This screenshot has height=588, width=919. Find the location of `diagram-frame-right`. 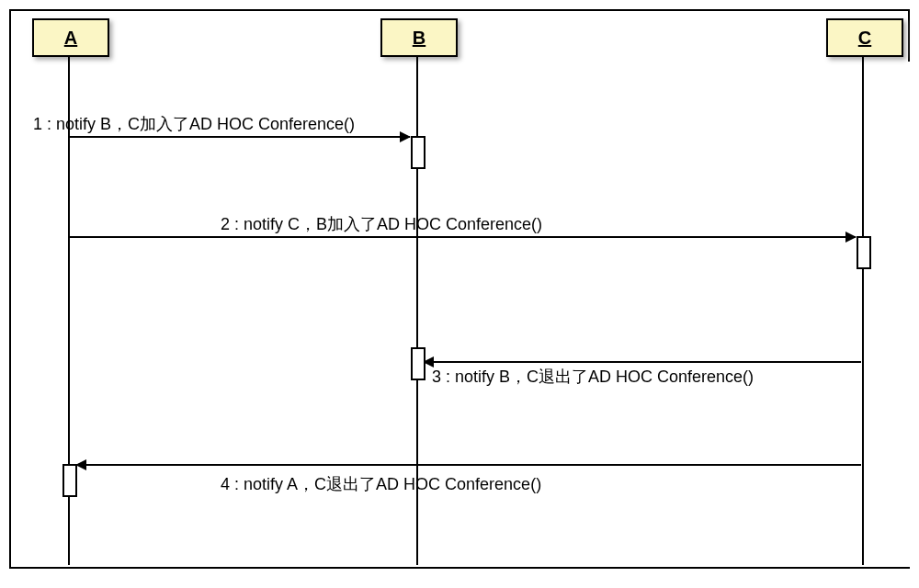

diagram-frame-right is located at coordinates (909, 37).